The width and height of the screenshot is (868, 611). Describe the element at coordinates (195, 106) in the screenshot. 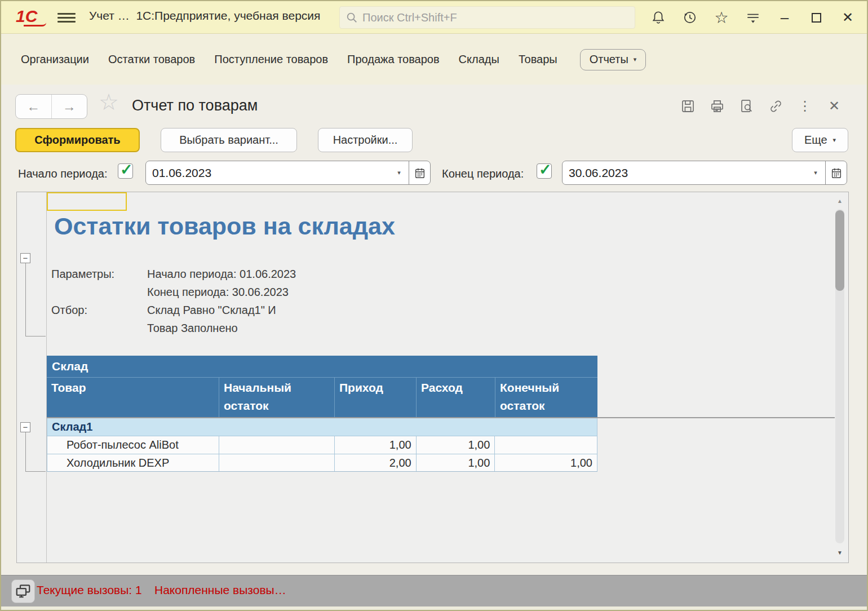

I see `form-title: Отчет по товарам` at that location.